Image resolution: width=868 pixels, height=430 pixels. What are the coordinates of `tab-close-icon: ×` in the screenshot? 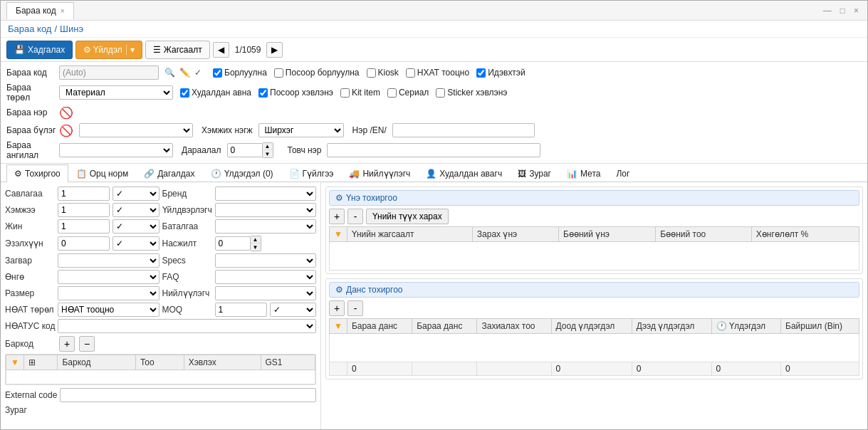 It's located at (63, 11).